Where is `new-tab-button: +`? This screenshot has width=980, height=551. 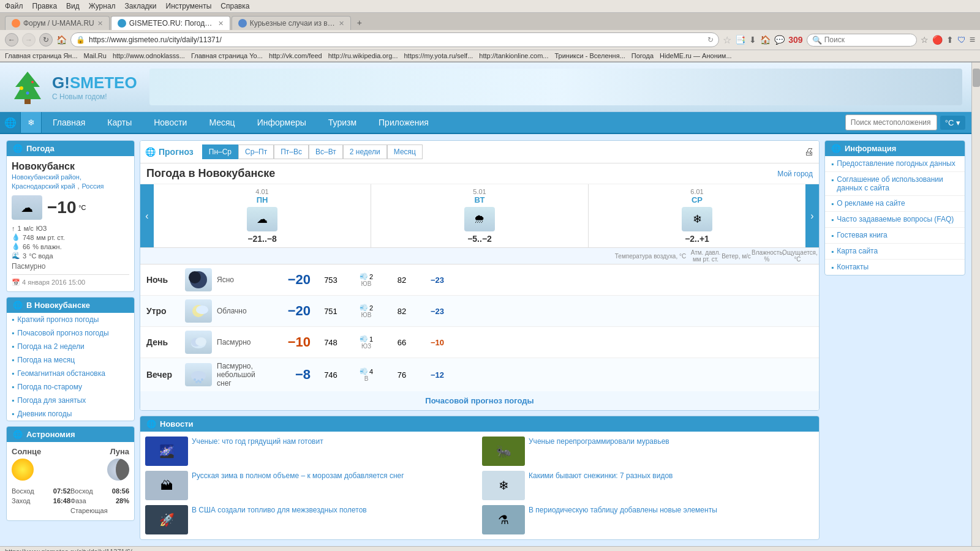 new-tab-button: + is located at coordinates (360, 23).